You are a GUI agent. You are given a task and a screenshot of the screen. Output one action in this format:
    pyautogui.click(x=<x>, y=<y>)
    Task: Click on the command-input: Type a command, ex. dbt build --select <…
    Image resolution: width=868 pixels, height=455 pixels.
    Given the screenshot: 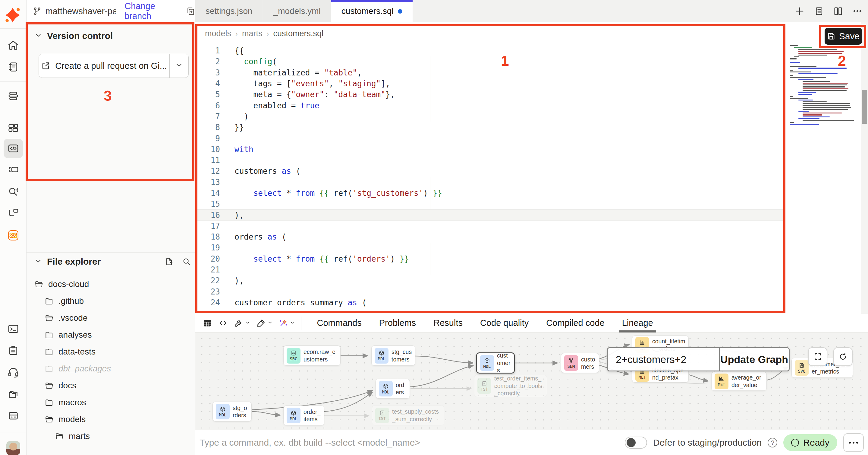 What is the action you would take?
    pyautogui.click(x=412, y=443)
    